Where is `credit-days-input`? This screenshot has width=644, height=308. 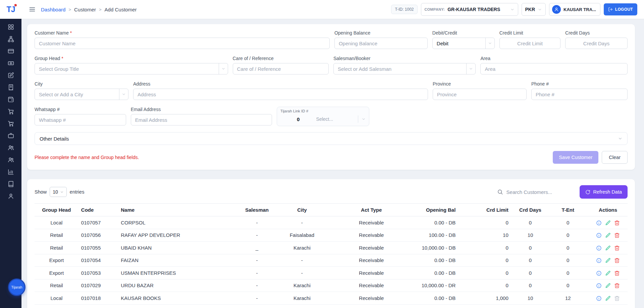
credit-days-input is located at coordinates (596, 43).